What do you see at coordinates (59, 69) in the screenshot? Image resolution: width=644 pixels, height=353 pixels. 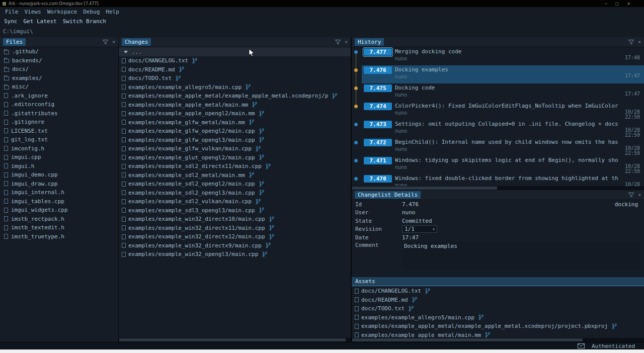 I see `file-tree-item: docs/` at bounding box center [59, 69].